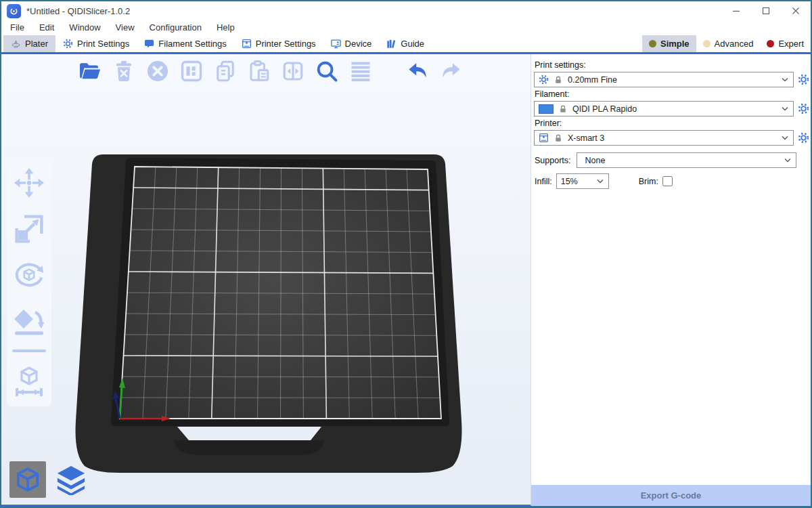 This screenshot has height=508, width=812. I want to click on expert-mode-dot, so click(770, 43).